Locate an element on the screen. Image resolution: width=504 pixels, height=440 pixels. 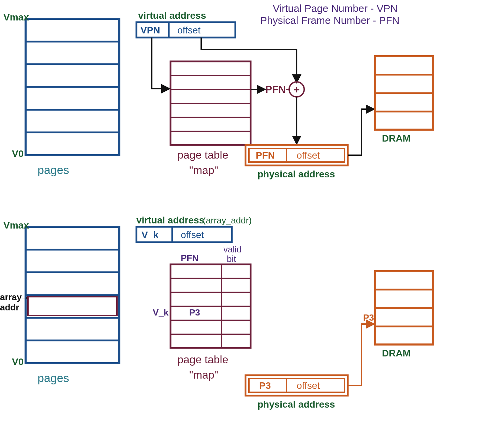
pfn-text-top: PFN is located at coordinates (276, 89).